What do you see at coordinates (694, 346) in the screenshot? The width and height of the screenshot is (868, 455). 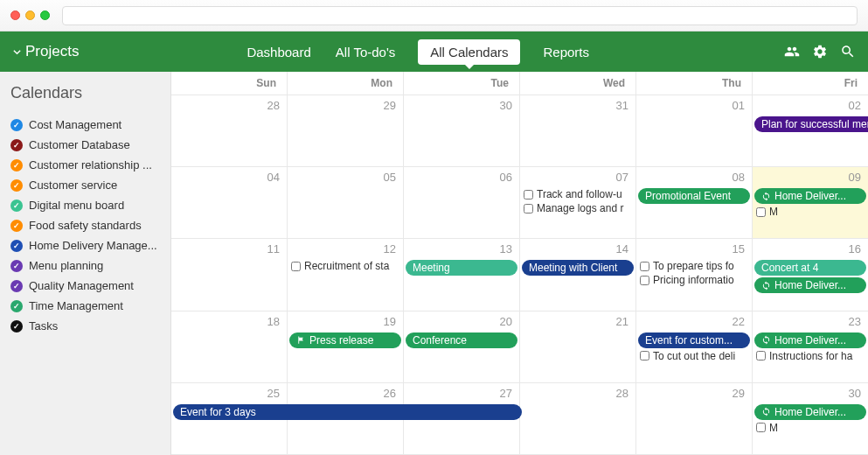 I see `day-cell: 22Event for custom...To cut out the deli` at bounding box center [694, 346].